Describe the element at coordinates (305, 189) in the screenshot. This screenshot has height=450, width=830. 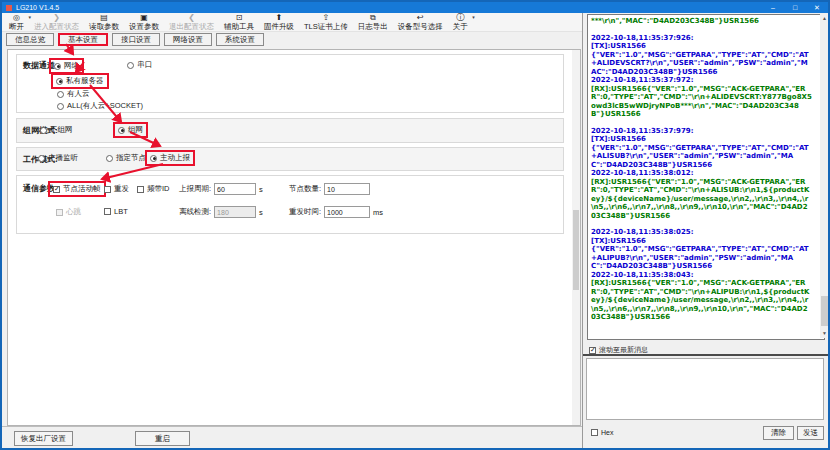
I see `field-label: 节点数量:` at that location.